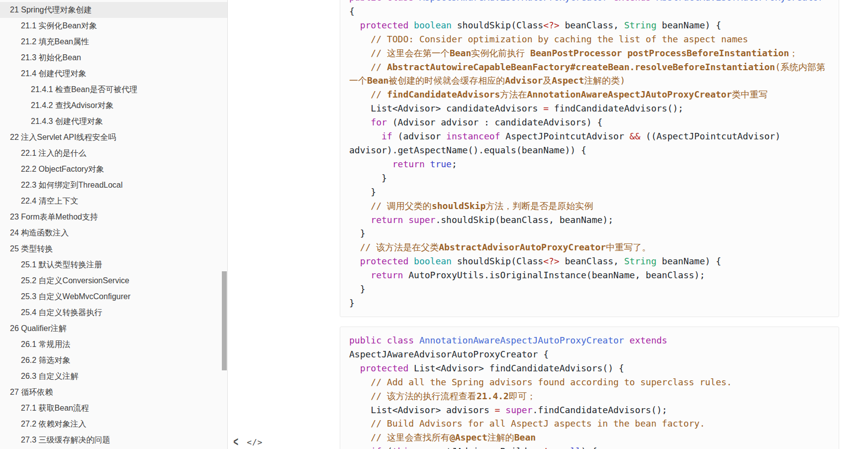 The image size is (868, 449). Describe the element at coordinates (113, 10) in the screenshot. I see `toc-item: 21 Spring代理对象创建` at that location.